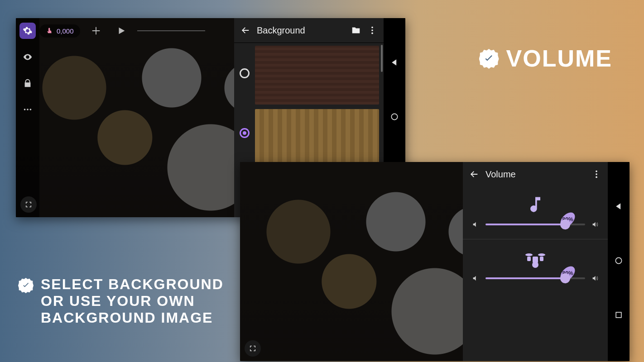 This screenshot has width=644, height=362. Describe the element at coordinates (535, 278) in the screenshot. I see `drum-slider: 80%` at that location.